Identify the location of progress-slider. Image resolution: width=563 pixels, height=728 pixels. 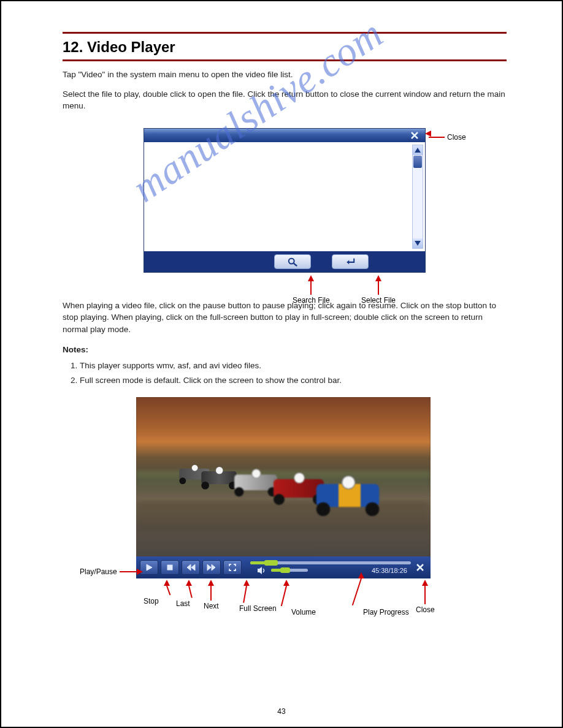
(331, 563).